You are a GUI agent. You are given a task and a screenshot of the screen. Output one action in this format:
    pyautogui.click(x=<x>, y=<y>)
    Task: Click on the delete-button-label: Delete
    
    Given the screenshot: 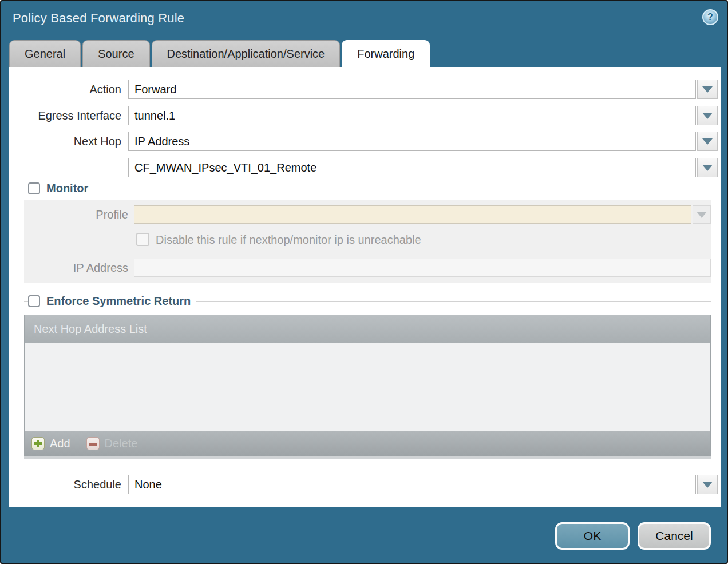 What is the action you would take?
    pyautogui.click(x=121, y=444)
    